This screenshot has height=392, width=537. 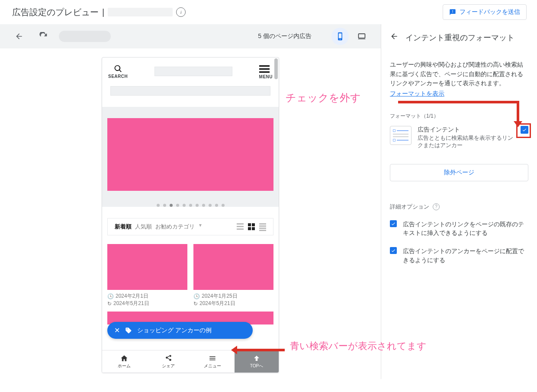 I want to click on nav-label: シェア, so click(x=168, y=366).